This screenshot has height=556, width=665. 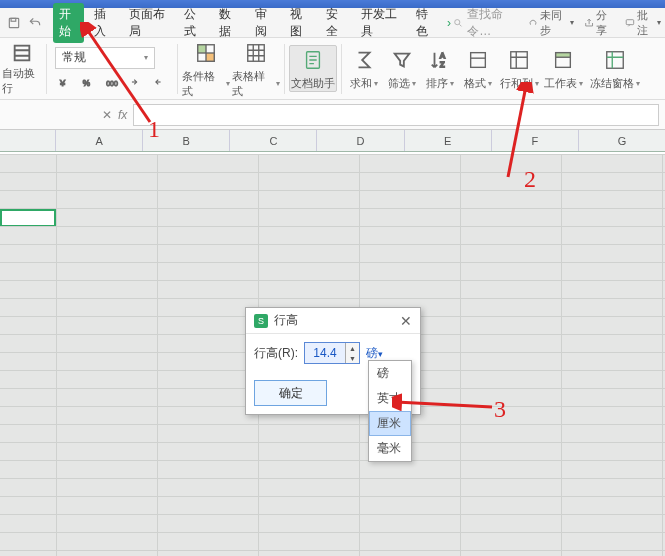 I want to click on unit-option: 毫米, so click(x=390, y=448).